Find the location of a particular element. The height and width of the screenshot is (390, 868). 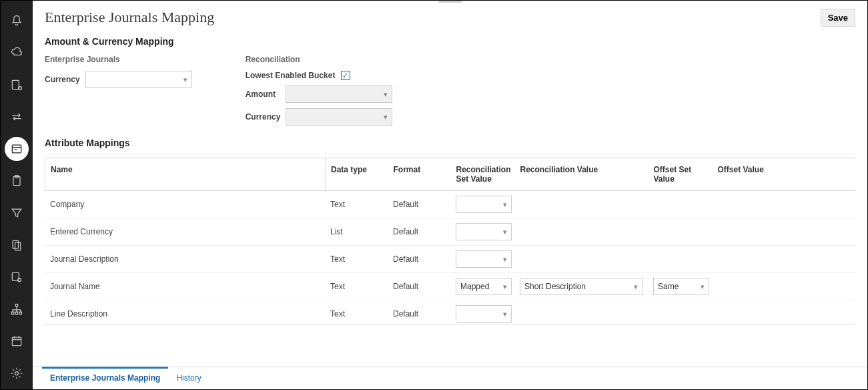

bottom-tabs: Enterprise Journals Mapping History is located at coordinates (450, 378).